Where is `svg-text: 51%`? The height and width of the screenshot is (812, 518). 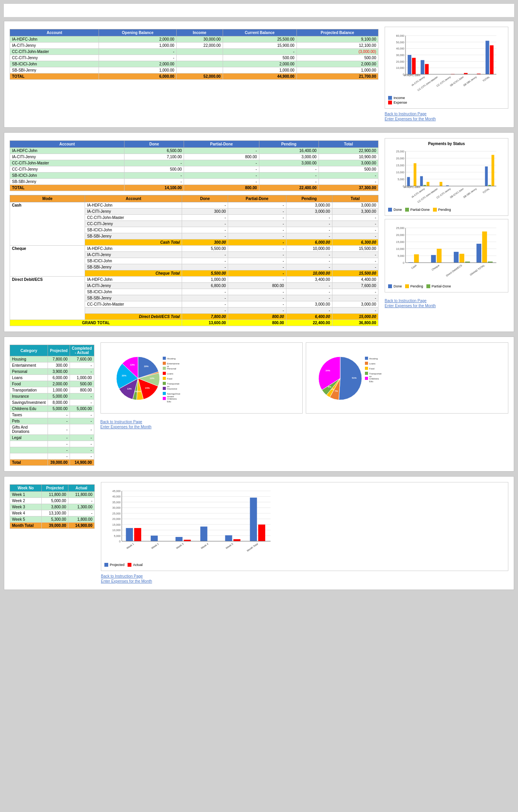 svg-text: 51% is located at coordinates (355, 378).